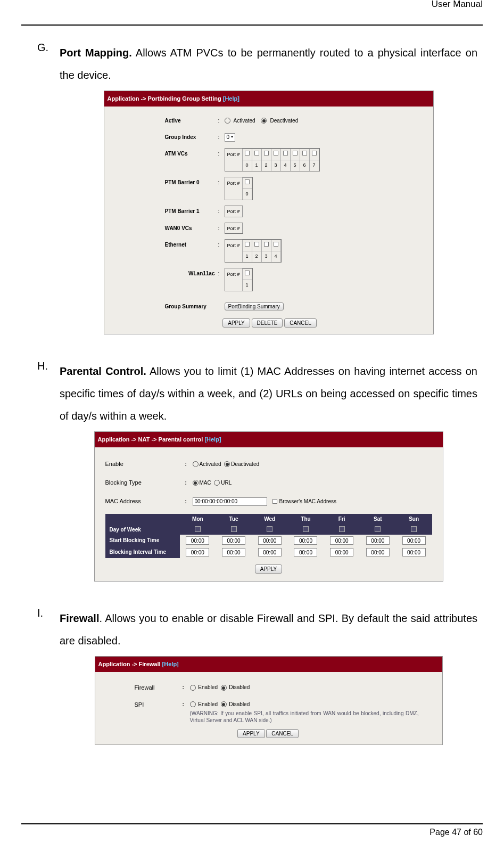 The height and width of the screenshot is (851, 504). What do you see at coordinates (217, 482) in the screenshot?
I see `radio-url` at bounding box center [217, 482].